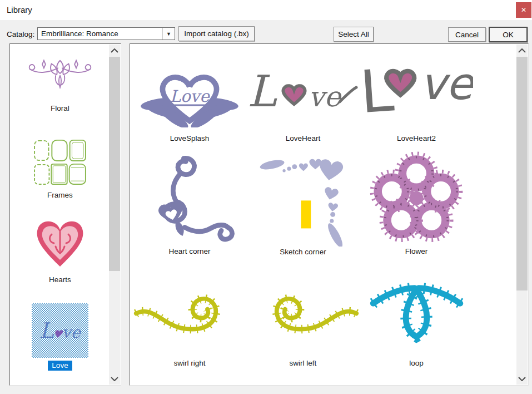  I want to click on close-icon: ✕, so click(524, 10).